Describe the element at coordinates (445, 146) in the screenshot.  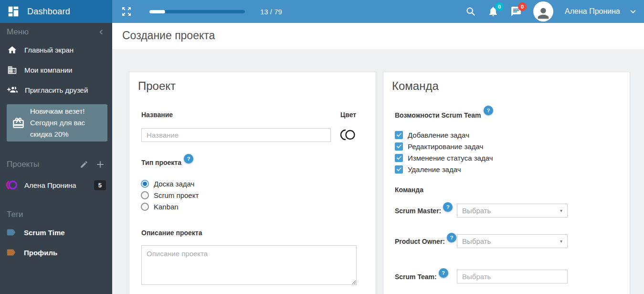
I see `checkbox-label: Редактирование задач` at that location.